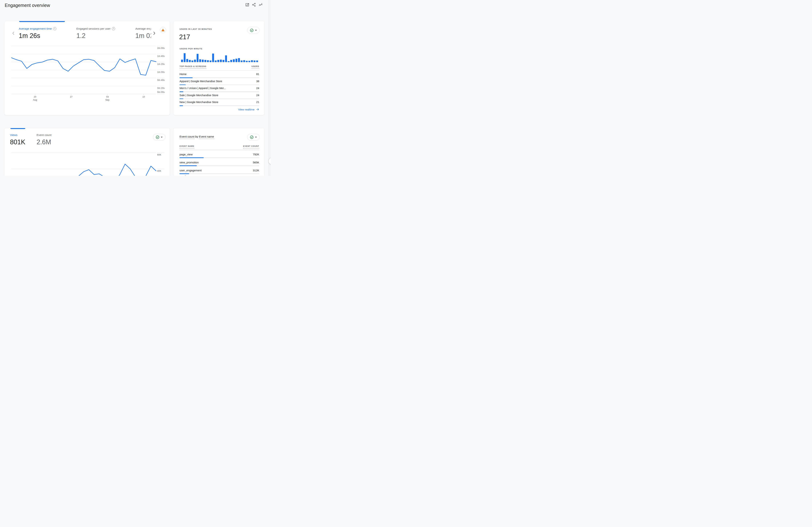  I want to click on column-header-event-count: EVENT COUNT, so click(251, 147).